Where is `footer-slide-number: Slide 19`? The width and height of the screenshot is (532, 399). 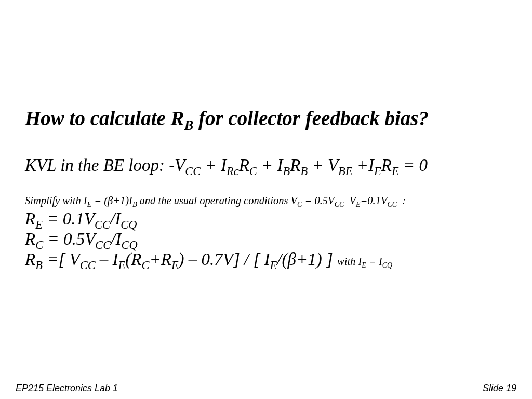
footer-slide-number: Slide 19 is located at coordinates (500, 389).